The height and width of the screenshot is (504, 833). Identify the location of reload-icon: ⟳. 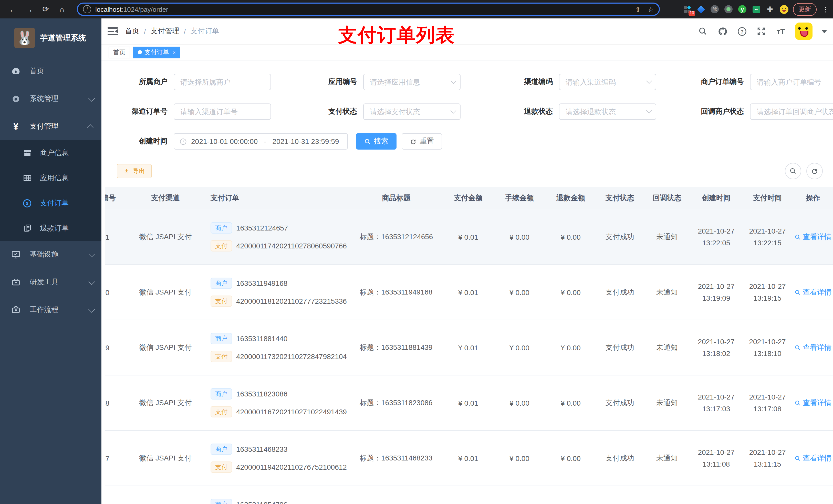
(46, 9).